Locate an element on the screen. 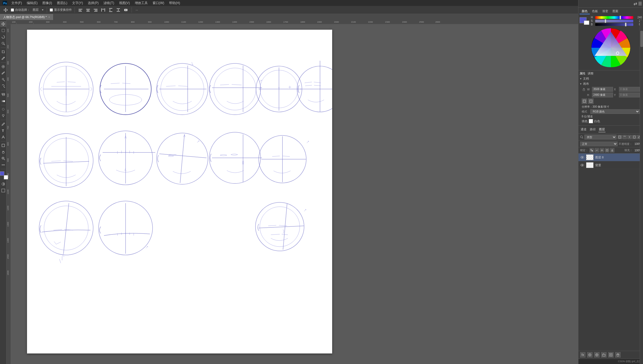 The image size is (643, 364). align-center-btn is located at coordinates (88, 10).